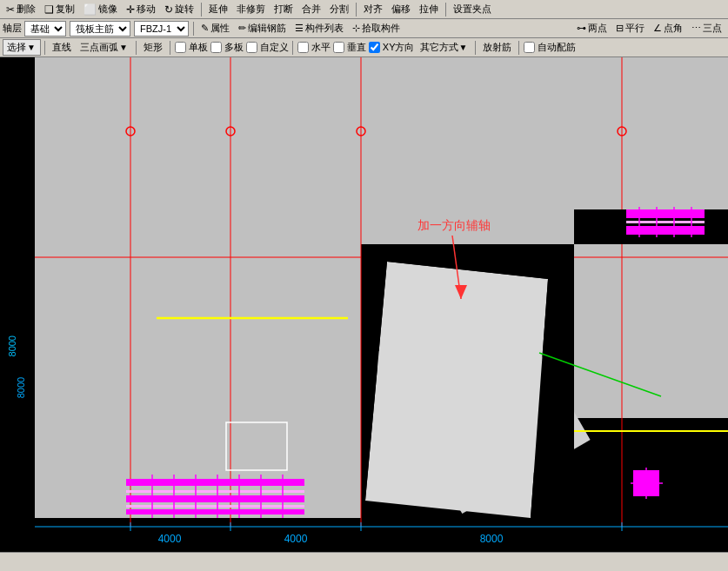  What do you see at coordinates (357, 28) in the screenshot?
I see `pick-icon: ⊹` at bounding box center [357, 28].